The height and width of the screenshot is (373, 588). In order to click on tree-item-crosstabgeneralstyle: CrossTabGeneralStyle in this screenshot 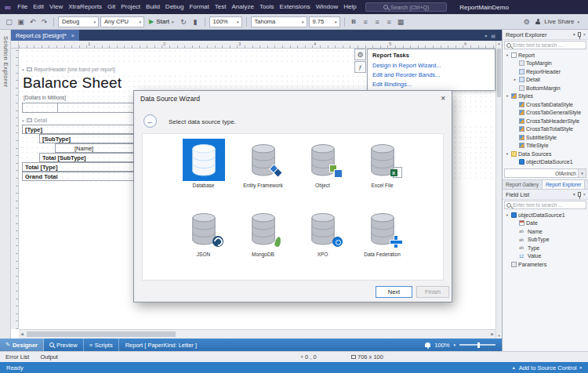, I will do `click(546, 113)`.